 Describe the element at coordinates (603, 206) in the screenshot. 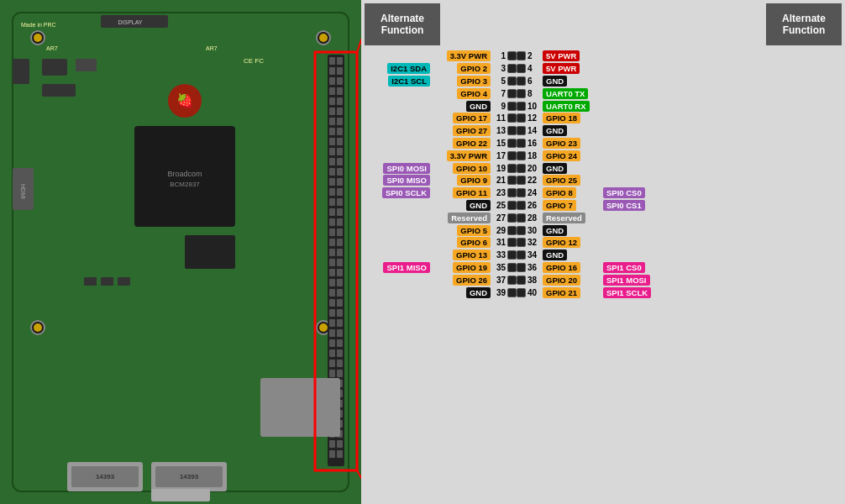

I see `pin-row: GND2526GPIO 7SPI0 CS1` at that location.